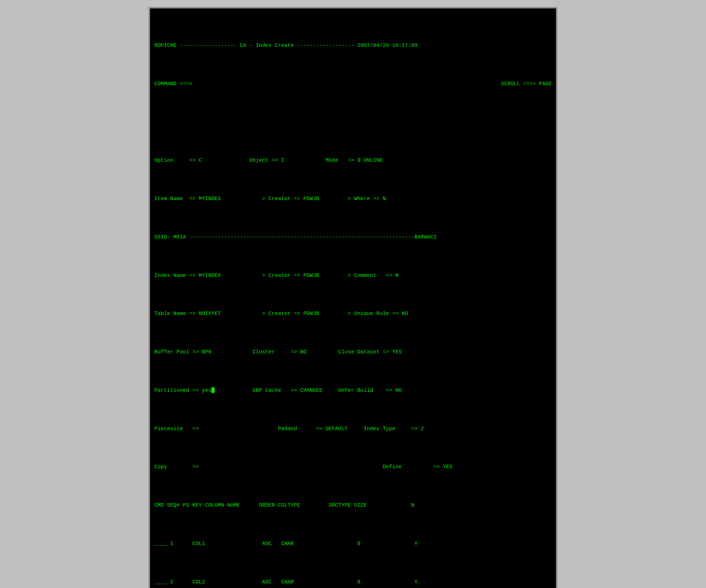  I want to click on table-spacer: > Creator =>, so click(262, 314).